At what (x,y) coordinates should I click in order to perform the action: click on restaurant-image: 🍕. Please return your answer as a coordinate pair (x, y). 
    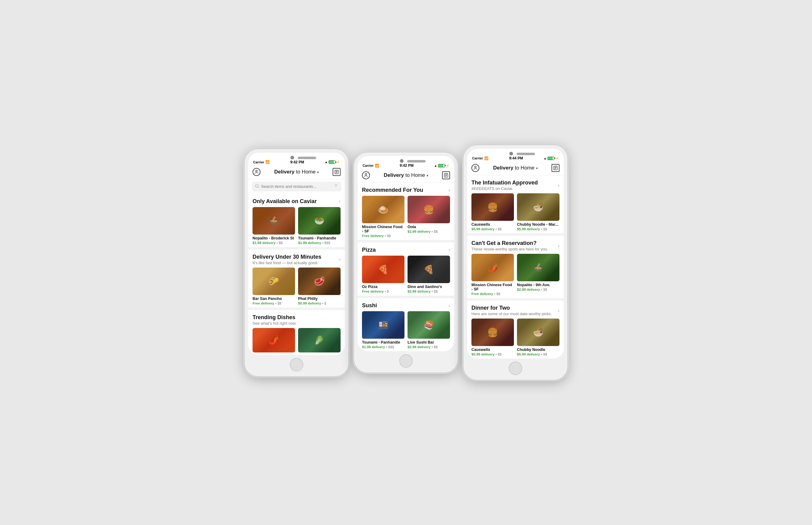
    Looking at the image, I should click on (383, 269).